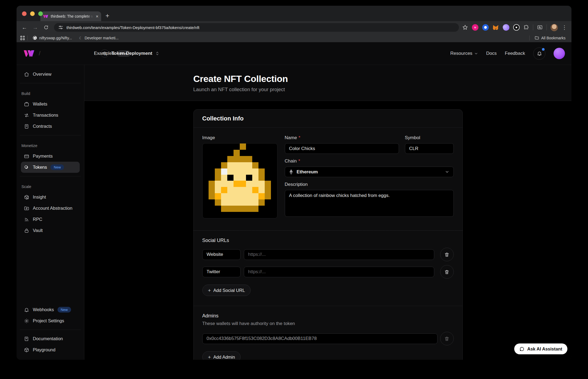  Describe the element at coordinates (130, 53) in the screenshot. I see `breadcrumb-project: Token Deployment` at that location.